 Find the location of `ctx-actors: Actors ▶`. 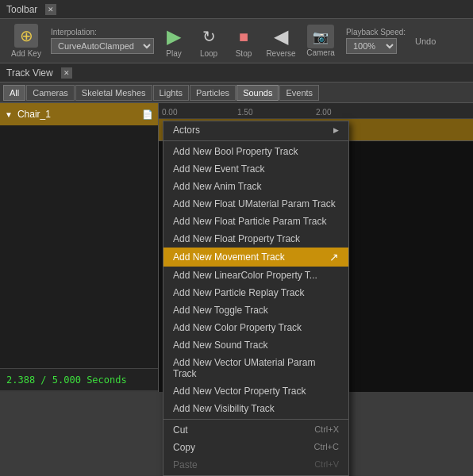

ctx-actors: Actors ▶ is located at coordinates (256, 130).